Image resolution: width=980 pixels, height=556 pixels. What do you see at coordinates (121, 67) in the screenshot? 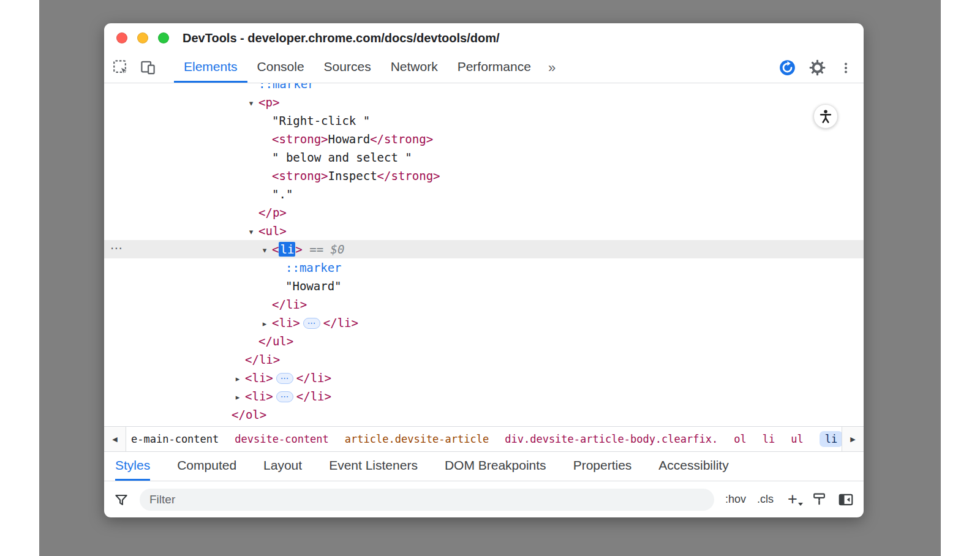
I see `inspect-element-button` at bounding box center [121, 67].